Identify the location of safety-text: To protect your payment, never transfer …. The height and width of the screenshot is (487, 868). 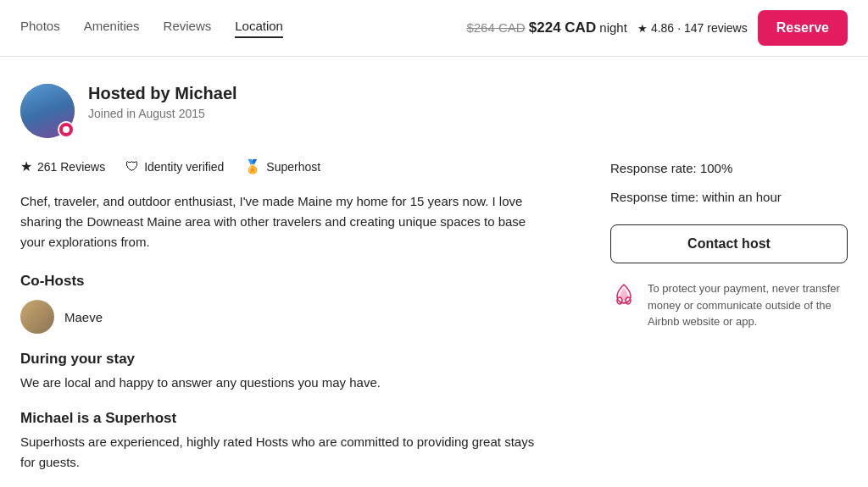
(748, 305).